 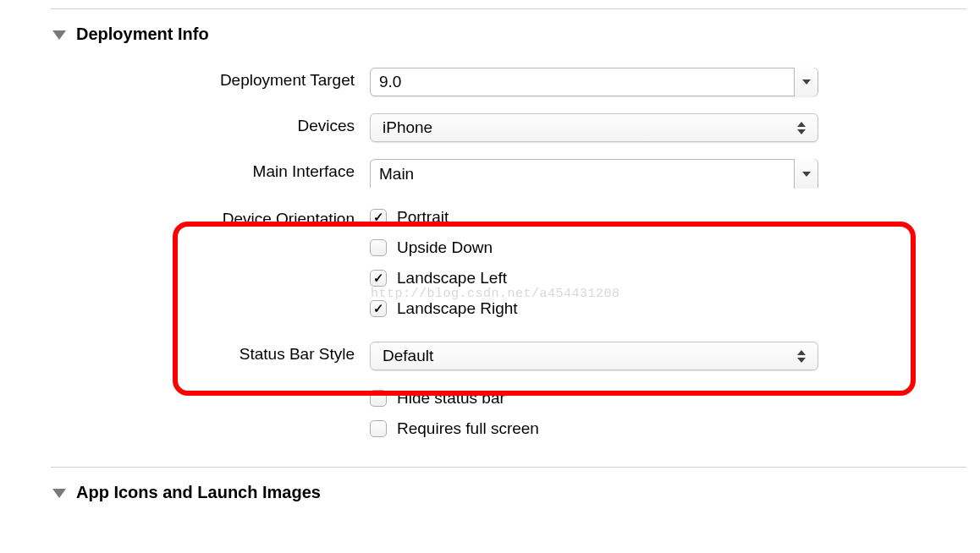 I want to click on status-bar-style-popup: Default, so click(x=594, y=356).